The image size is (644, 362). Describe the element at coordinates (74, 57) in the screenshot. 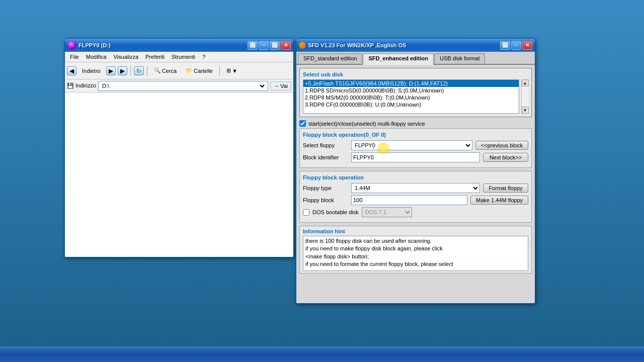

I see `menu-file: File` at that location.